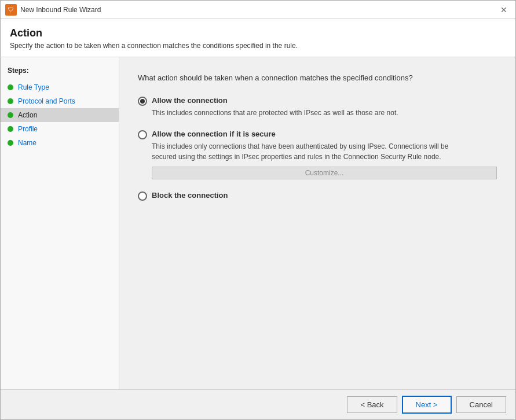 The image size is (516, 420). Describe the element at coordinates (60, 101) in the screenshot. I see `sidebar-item-protocol-ports: Protocol and Ports` at that location.